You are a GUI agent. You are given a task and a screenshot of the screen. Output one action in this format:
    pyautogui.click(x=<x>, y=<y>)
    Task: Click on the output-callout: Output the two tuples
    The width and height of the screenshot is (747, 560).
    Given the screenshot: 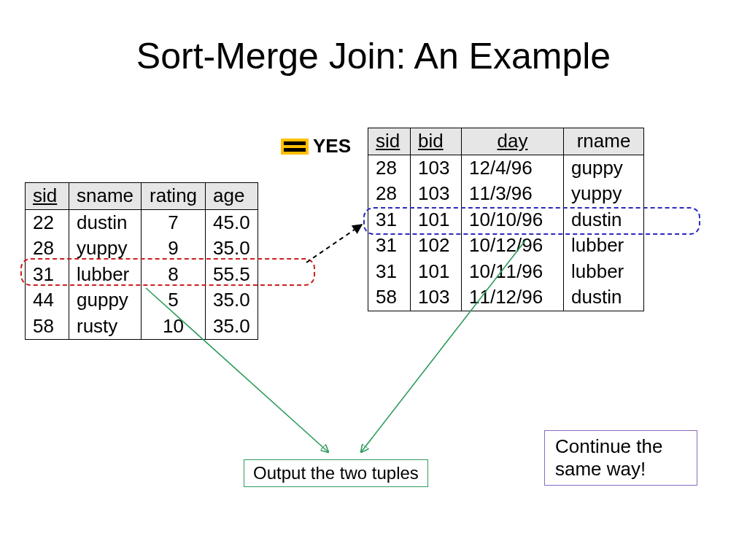 What is the action you would take?
    pyautogui.click(x=336, y=473)
    